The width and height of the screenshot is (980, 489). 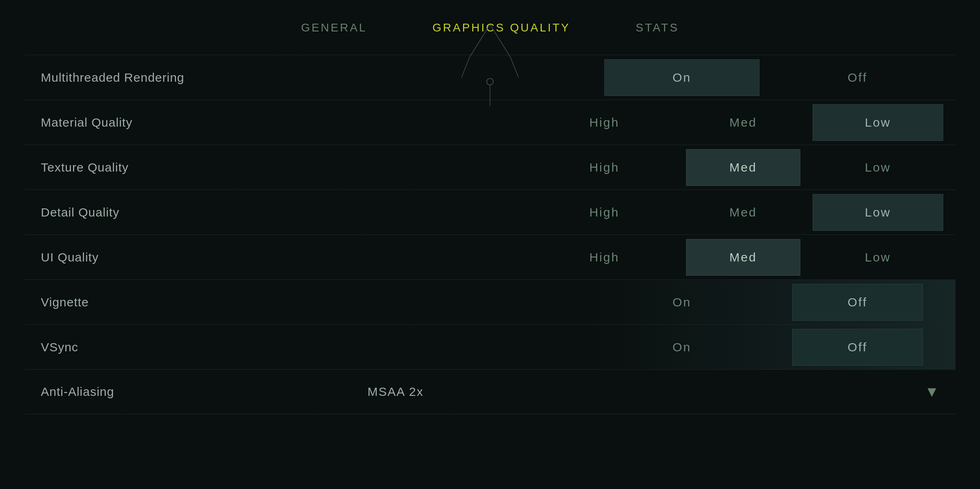 What do you see at coordinates (192, 302) in the screenshot?
I see `setting-label-vignette: Vignette` at bounding box center [192, 302].